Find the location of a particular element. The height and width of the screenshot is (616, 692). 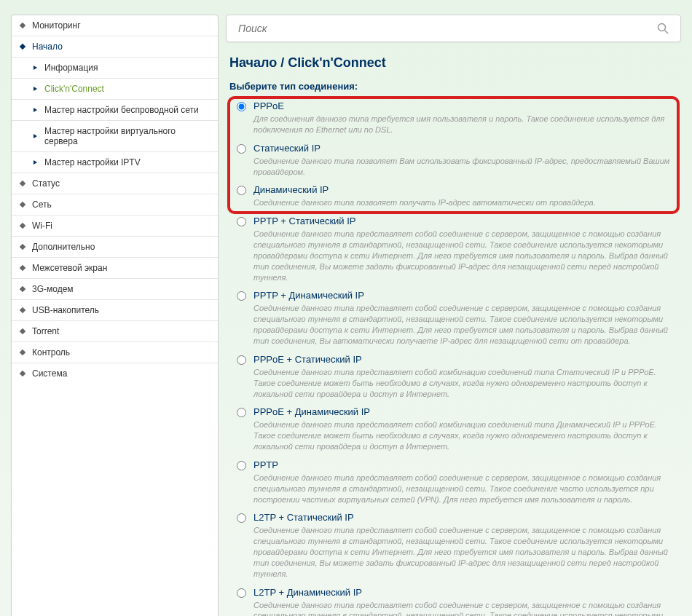

breadcrumb: Начало / Click'n'Connect is located at coordinates (453, 63).